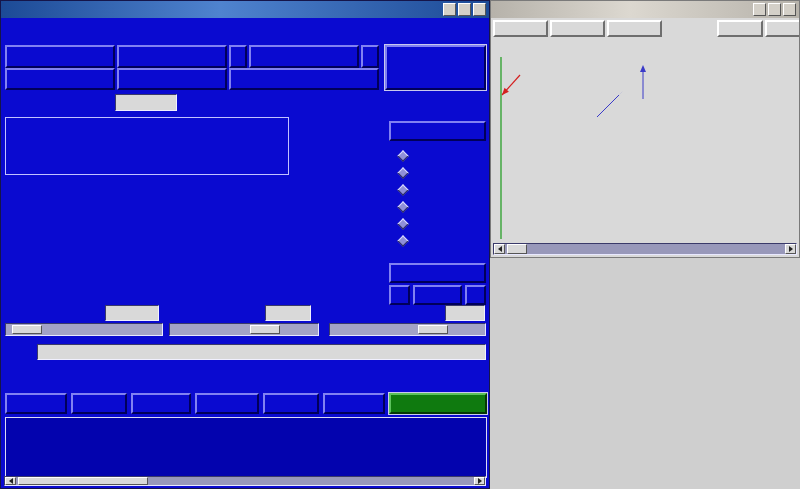  Describe the element at coordinates (245, 10) in the screenshot. I see `tkemc-titlebar` at that location.